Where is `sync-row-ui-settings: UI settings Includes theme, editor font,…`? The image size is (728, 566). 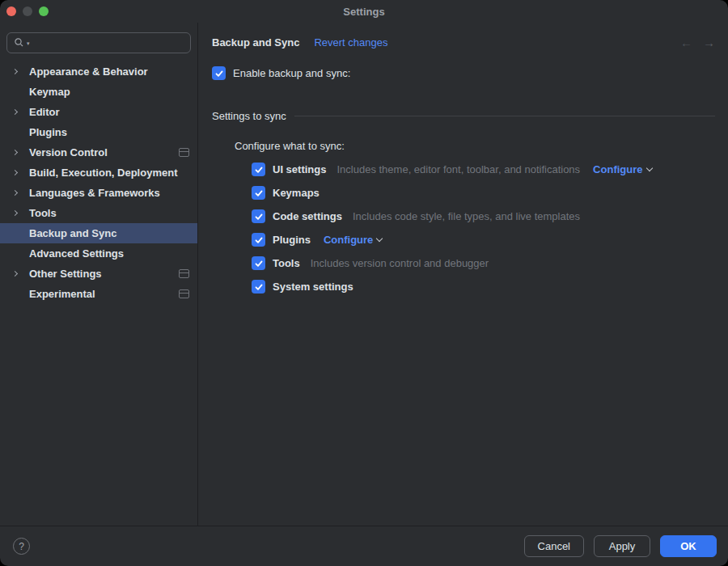 sync-row-ui-settings: UI settings Includes theme, editor font,… is located at coordinates (484, 170).